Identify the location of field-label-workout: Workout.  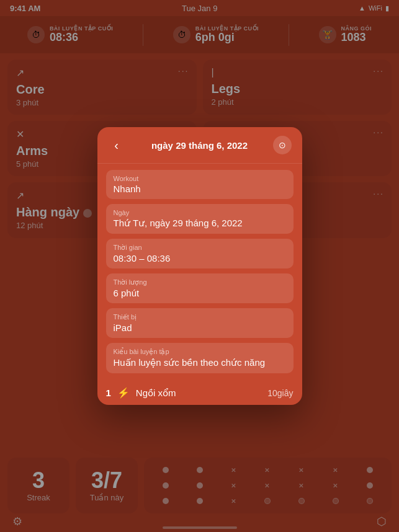
(200, 179).